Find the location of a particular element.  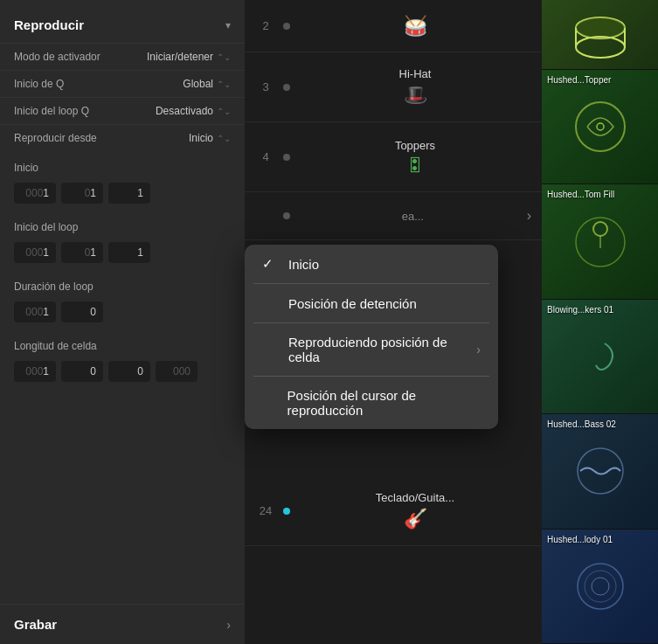

inicio-fields: 0001 01 1 is located at coordinates (122, 195).